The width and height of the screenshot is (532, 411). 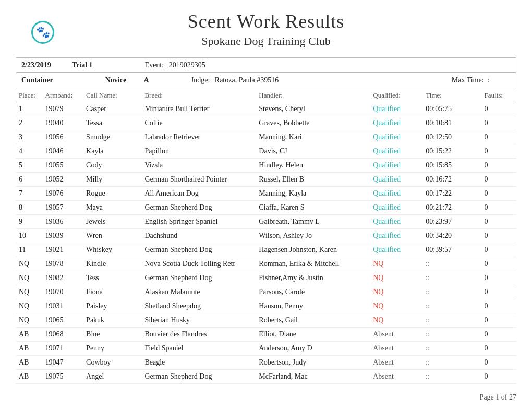 What do you see at coordinates (313, 166) in the screenshot?
I see `cell-handler: Hindley, Helen` at bounding box center [313, 166].